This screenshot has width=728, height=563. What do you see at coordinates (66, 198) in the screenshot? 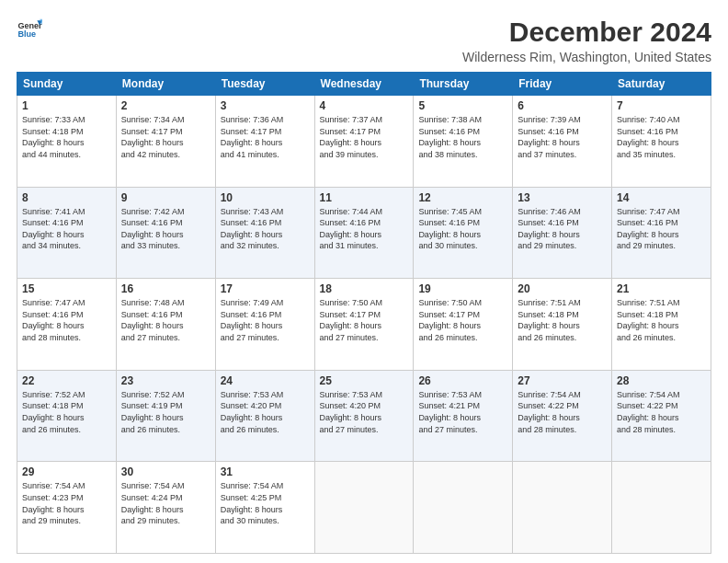
I see `day-number: 8` at bounding box center [66, 198].